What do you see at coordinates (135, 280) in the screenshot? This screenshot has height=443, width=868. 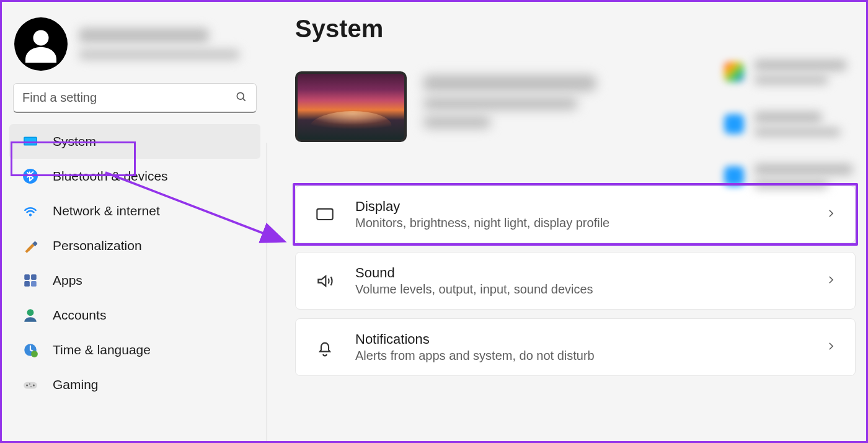 I see `sidebar-item-apps: Apps` at bounding box center [135, 280].